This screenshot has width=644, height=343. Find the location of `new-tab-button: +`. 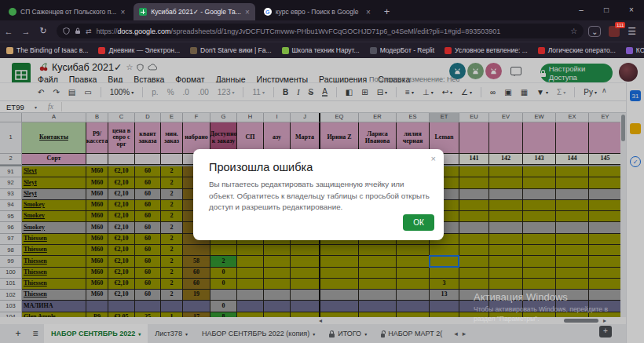

new-tab-button: + is located at coordinates (387, 11).